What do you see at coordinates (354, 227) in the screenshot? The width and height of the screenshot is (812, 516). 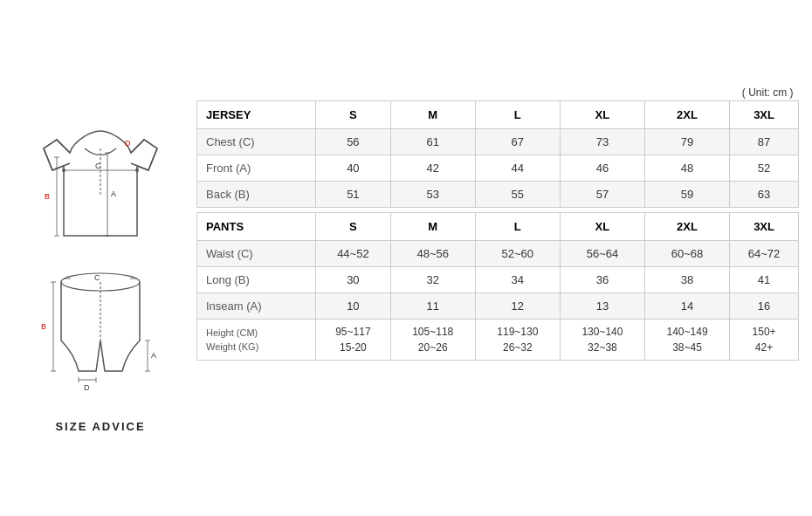 I see `pants-size-s: S` at bounding box center [354, 227].